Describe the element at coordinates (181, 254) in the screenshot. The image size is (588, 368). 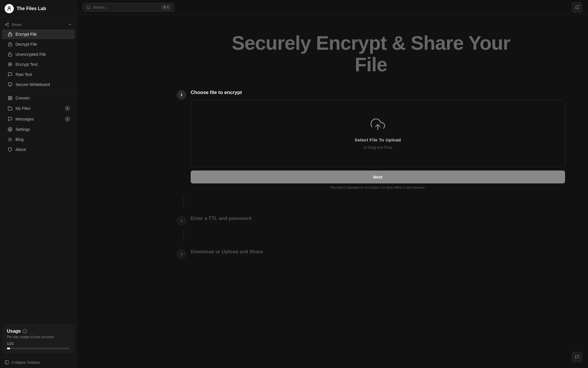
I see `step-3-circle: 3` at that location.